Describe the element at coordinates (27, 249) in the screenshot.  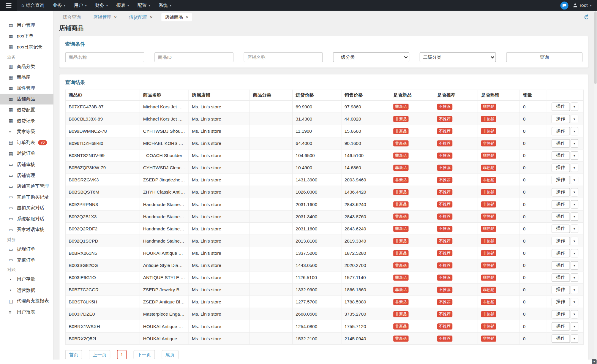
I see `sidebar-item: ▭ 提现订单` at that location.